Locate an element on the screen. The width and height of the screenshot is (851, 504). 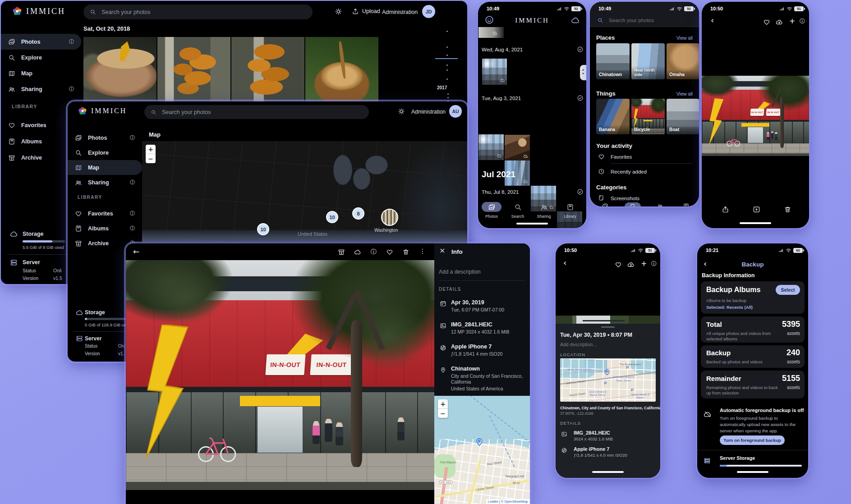
info-sheet: Tue, Apr 30, 2019 • 8:07 PM Add descript… is located at coordinates (608, 401).